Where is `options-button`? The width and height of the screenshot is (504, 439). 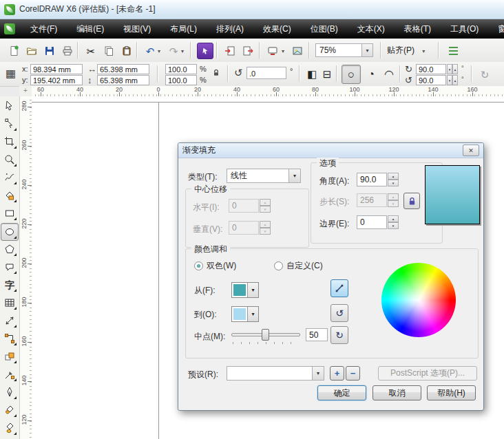 options-button is located at coordinates (453, 51).